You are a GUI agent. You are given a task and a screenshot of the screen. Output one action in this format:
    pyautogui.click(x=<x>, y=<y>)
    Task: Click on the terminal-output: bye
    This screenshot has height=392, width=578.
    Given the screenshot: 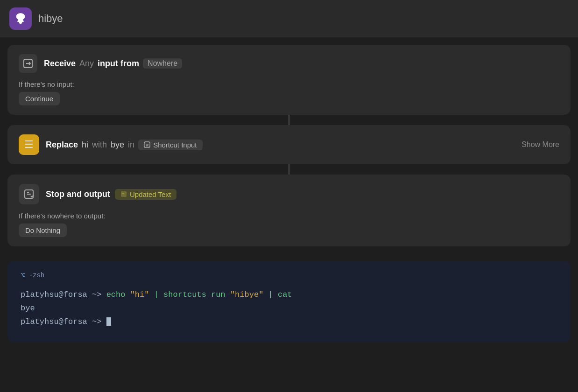 What is the action you would take?
    pyautogui.click(x=28, y=308)
    